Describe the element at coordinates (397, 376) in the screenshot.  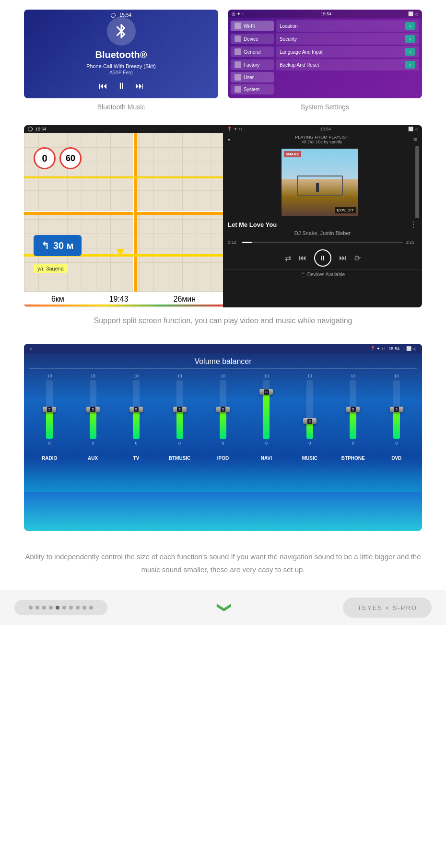
I see `vol-max-label-dvd: 10` at that location.